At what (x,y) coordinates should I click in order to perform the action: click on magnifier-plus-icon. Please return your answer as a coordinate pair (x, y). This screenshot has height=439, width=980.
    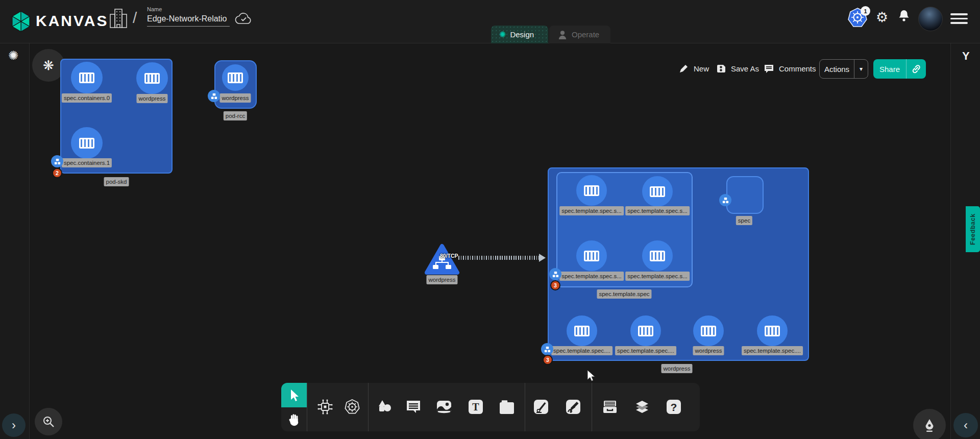
    Looking at the image, I should click on (48, 422).